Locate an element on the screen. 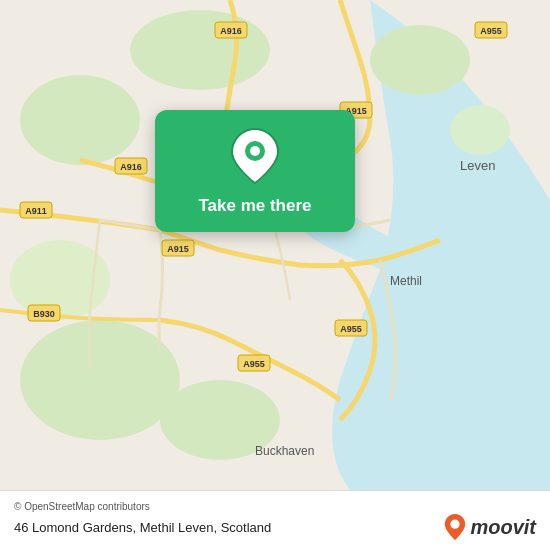 The width and height of the screenshot is (550, 550). svg-text: Buckhaven is located at coordinates (284, 451).